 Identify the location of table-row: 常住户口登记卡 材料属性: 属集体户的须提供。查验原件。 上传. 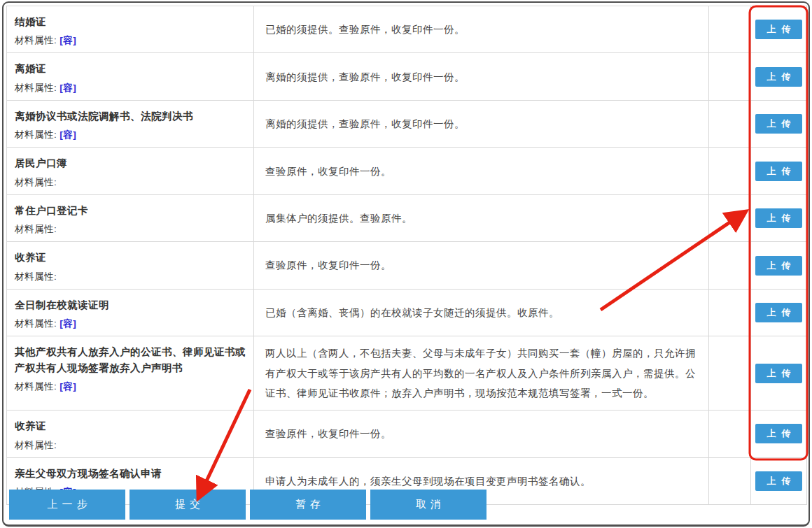
(407, 218).